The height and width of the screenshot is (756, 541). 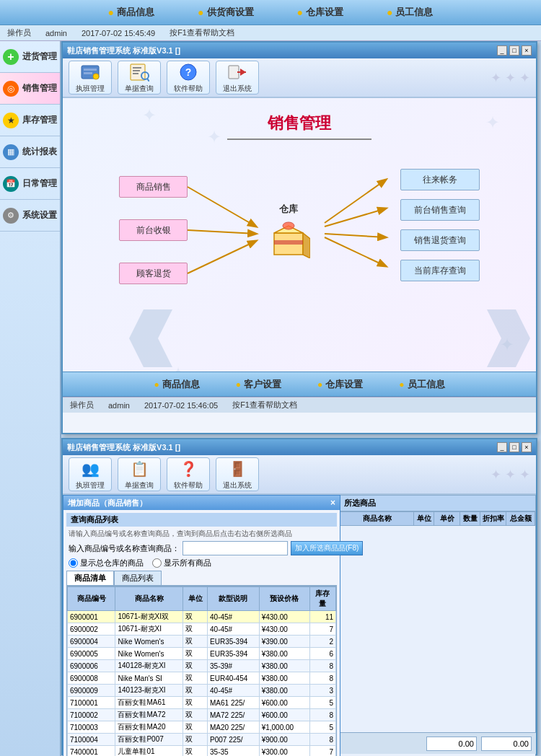 I want to click on win2-exit-icon: 🚪, so click(x=237, y=469).